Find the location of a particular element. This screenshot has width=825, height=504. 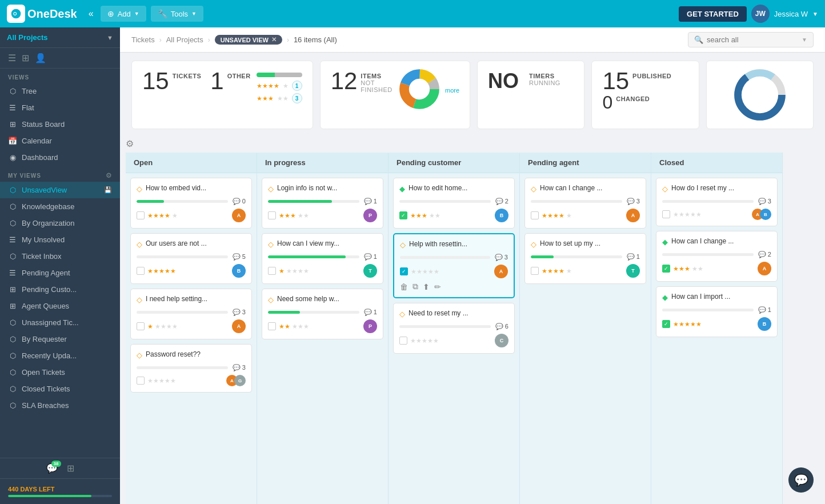

kanban-card: ◇ Need some help w... 💬 1 is located at coordinates (322, 314).